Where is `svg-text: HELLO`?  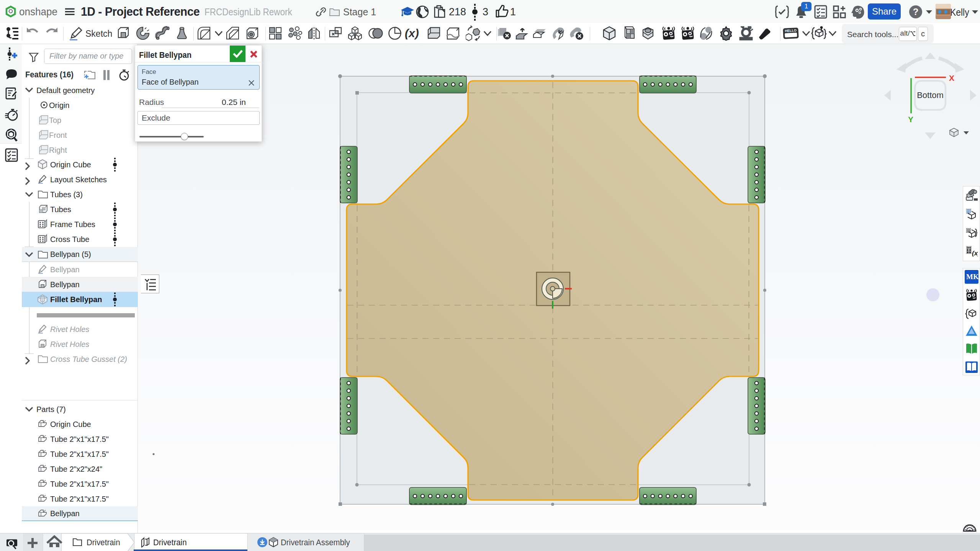
svg-text: HELLO is located at coordinates (790, 31).